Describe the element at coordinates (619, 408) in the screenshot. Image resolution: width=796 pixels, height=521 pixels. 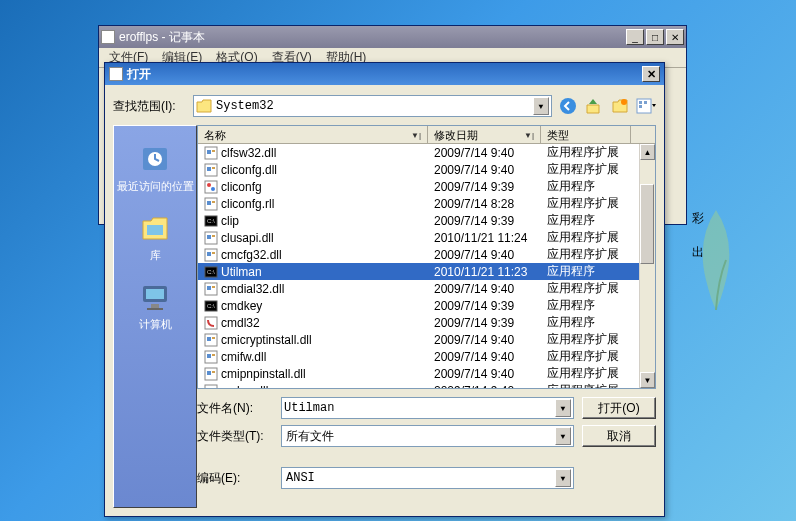
I see `open-button: 打开(O)` at that location.